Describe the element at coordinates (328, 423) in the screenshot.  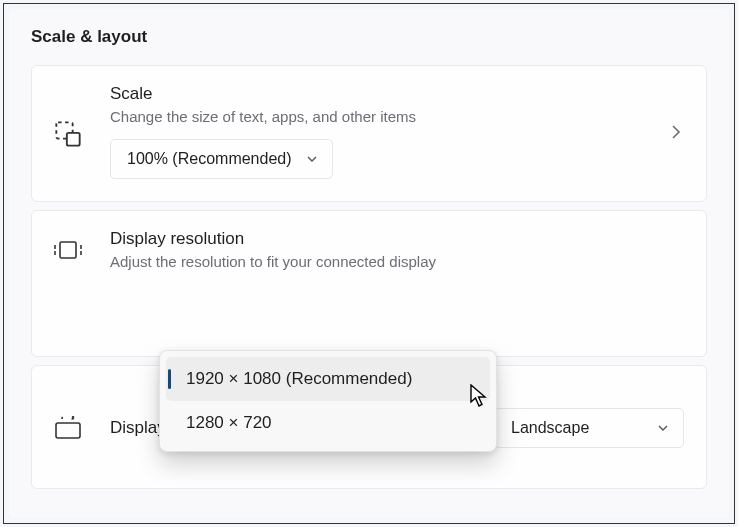
I see `dropdown-option: 1280 × 720` at that location.